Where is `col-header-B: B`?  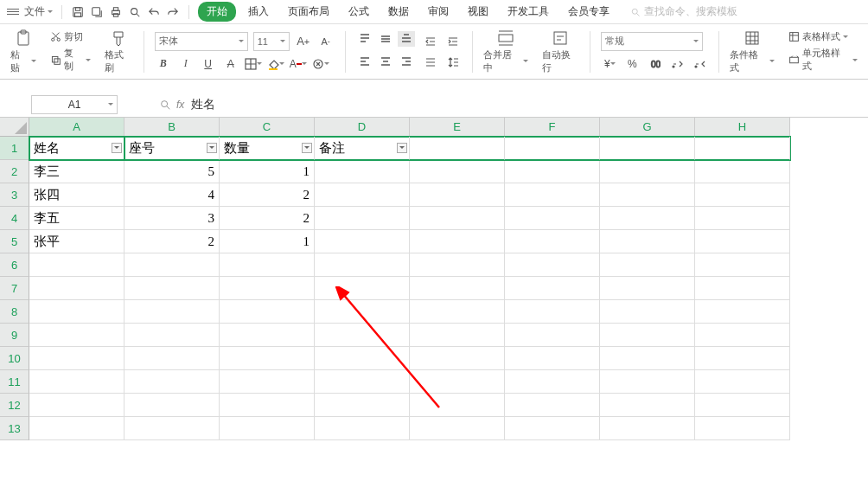 col-header-B: B is located at coordinates (172, 127).